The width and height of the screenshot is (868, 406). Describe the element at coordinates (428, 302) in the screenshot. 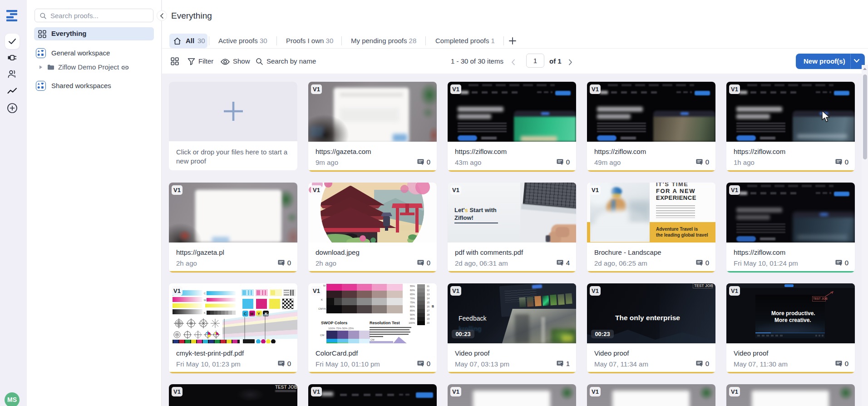

I see `svg-text: 15` at that location.